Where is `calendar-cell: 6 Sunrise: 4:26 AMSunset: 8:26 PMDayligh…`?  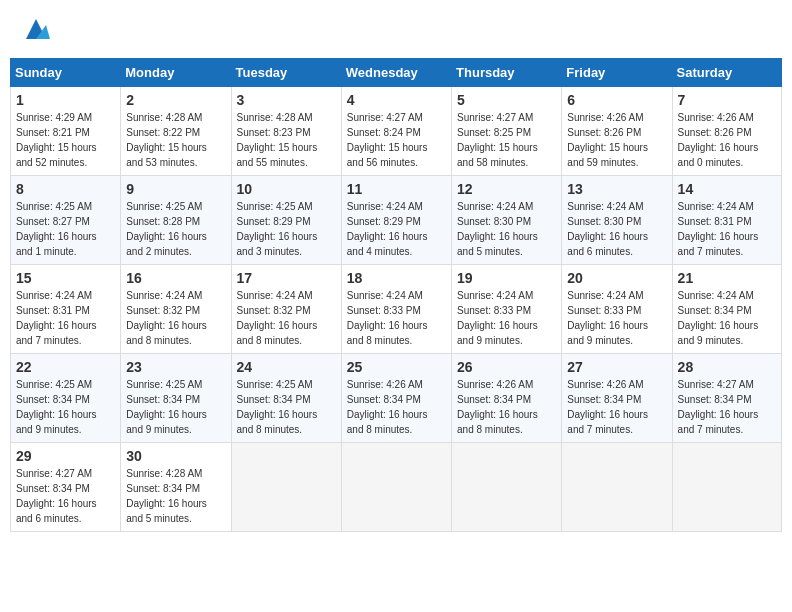
calendar-cell: 6 Sunrise: 4:26 AMSunset: 8:26 PMDayligh… is located at coordinates (617, 132).